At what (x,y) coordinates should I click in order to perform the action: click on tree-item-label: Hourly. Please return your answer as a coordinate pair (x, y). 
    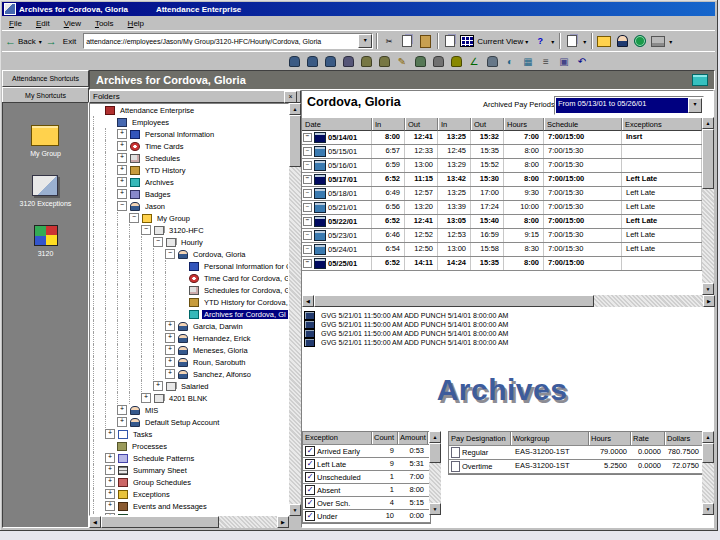
    Looking at the image, I should click on (192, 242).